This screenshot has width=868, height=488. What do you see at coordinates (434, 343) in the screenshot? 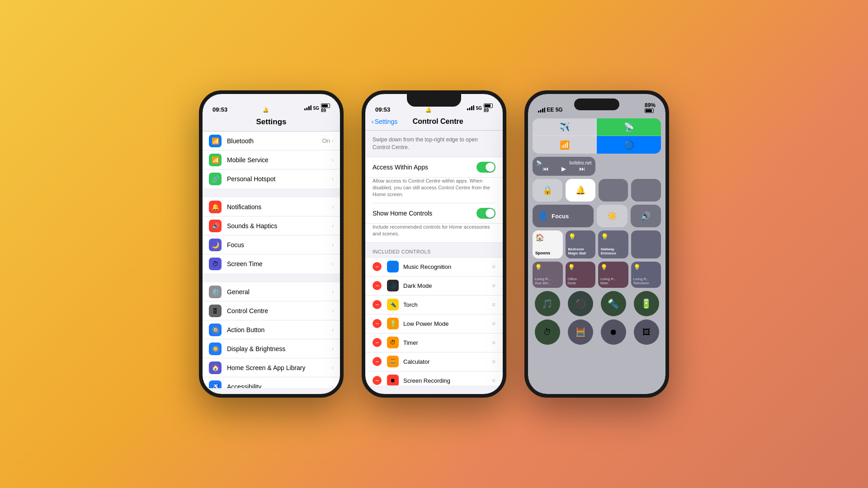
I see `control-timer: ⏱ Timer ≡` at bounding box center [434, 343].